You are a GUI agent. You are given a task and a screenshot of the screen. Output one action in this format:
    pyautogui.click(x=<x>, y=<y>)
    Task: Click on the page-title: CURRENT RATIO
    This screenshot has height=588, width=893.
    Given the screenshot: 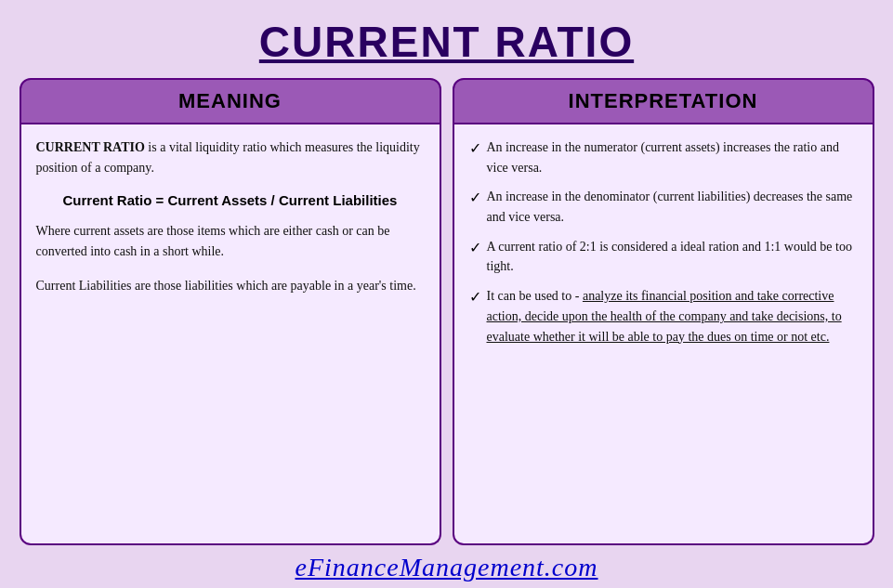 What is the action you would take?
    pyautogui.click(x=446, y=42)
    